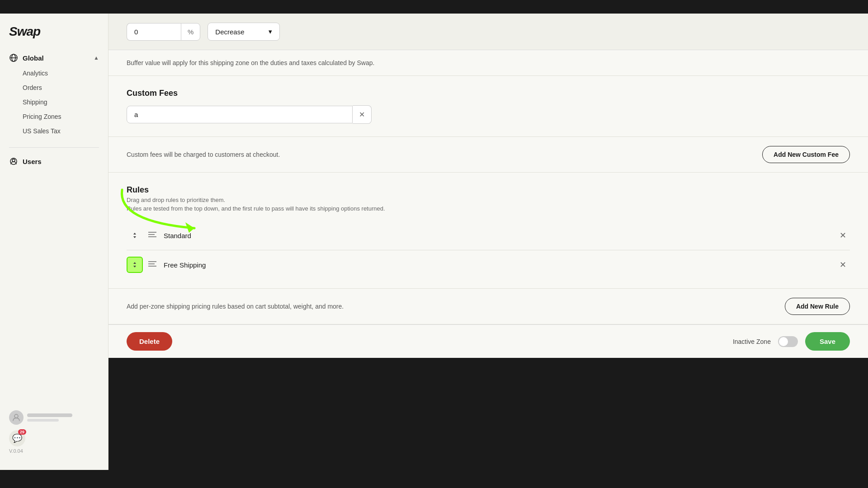  Describe the element at coordinates (149, 342) in the screenshot. I see `delete-button: Delete` at that location.